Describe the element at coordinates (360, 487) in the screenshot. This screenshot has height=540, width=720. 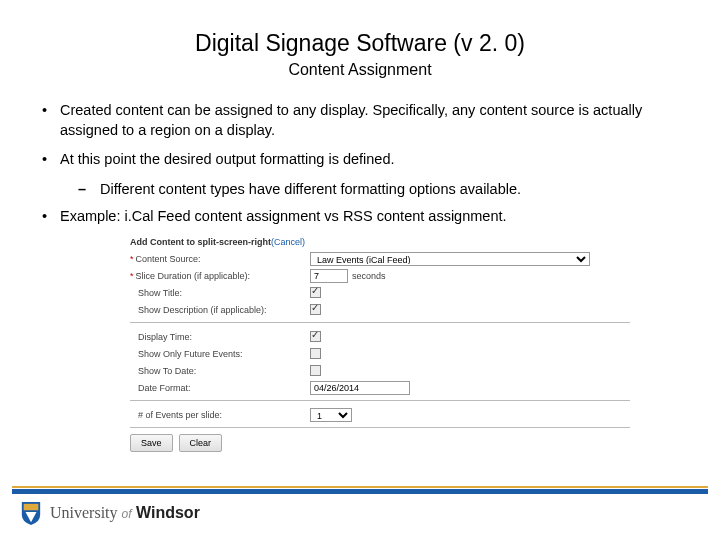
I see `footer-rule-gold` at that location.